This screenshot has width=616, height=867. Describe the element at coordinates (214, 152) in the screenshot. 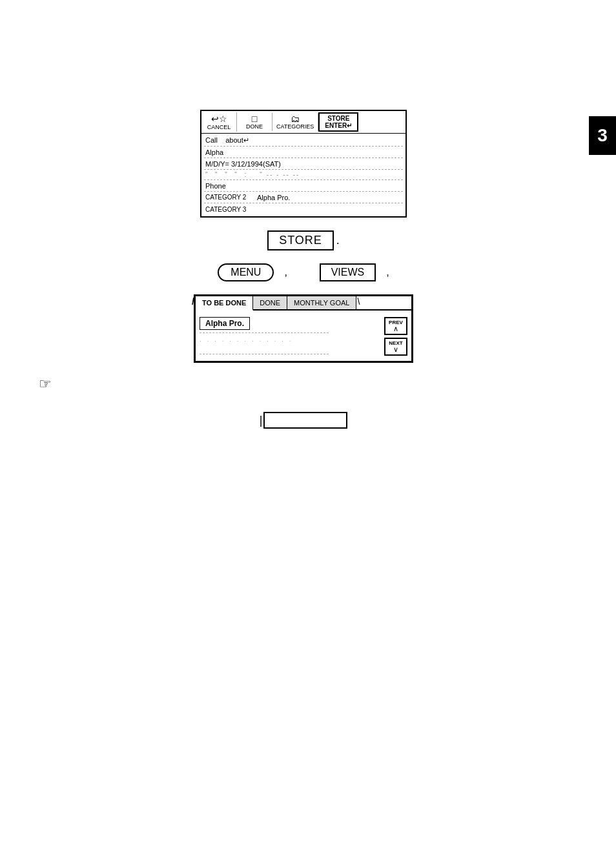

I see `alpha-value: Alpha` at that location.